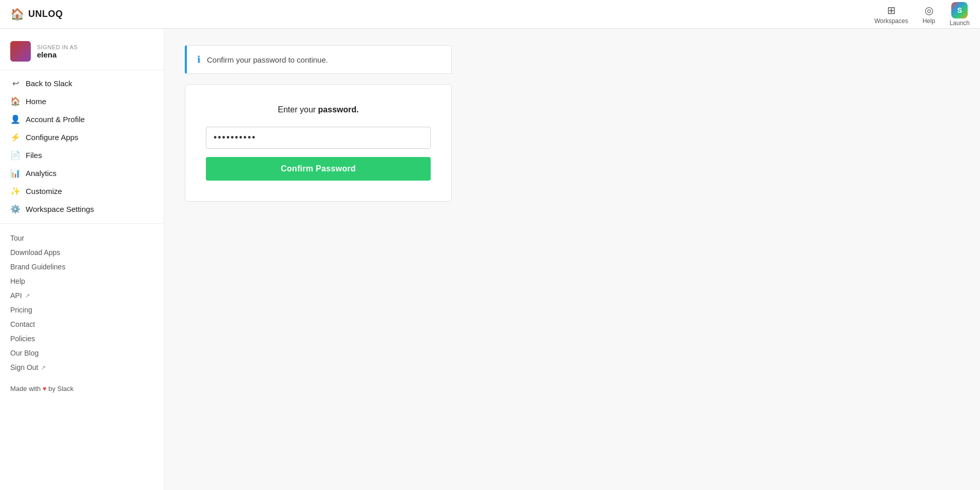  Describe the element at coordinates (82, 252) in the screenshot. I see `download-apps-link: Download Apps` at that location.